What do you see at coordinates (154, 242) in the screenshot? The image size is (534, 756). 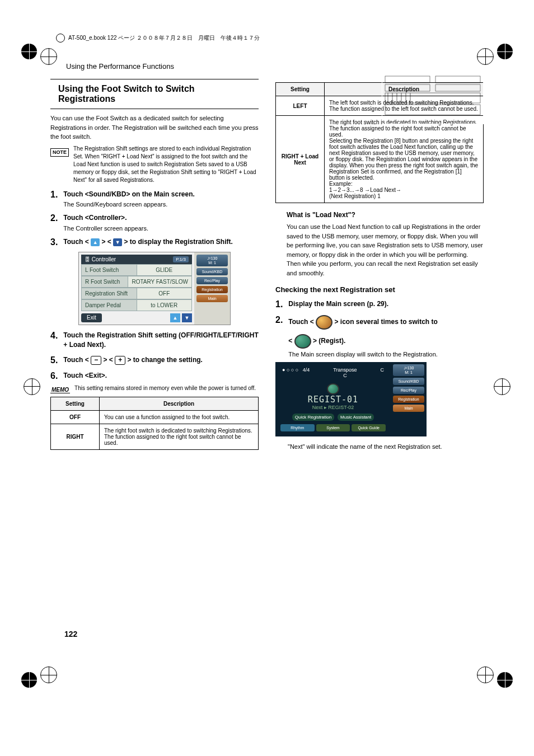 I see `step-3: 3. Touch < ▲ > < ▼ > to display the Regi…` at bounding box center [154, 242].